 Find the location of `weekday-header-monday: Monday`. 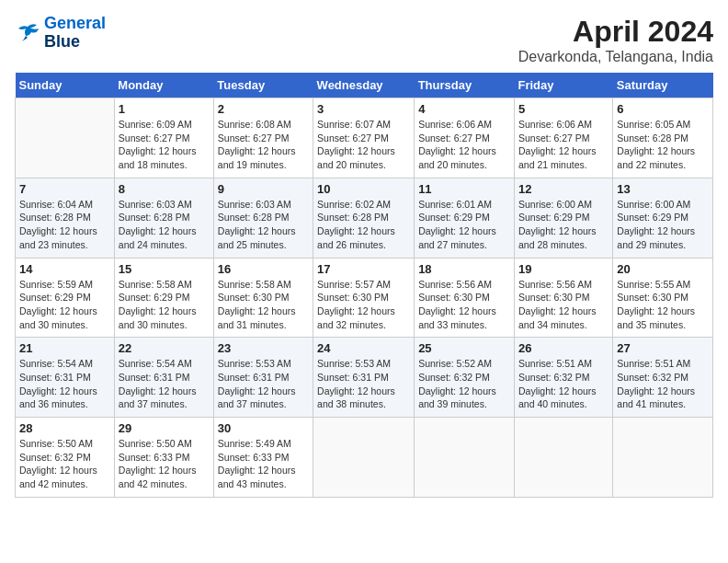

weekday-header-monday: Monday is located at coordinates (164, 86).